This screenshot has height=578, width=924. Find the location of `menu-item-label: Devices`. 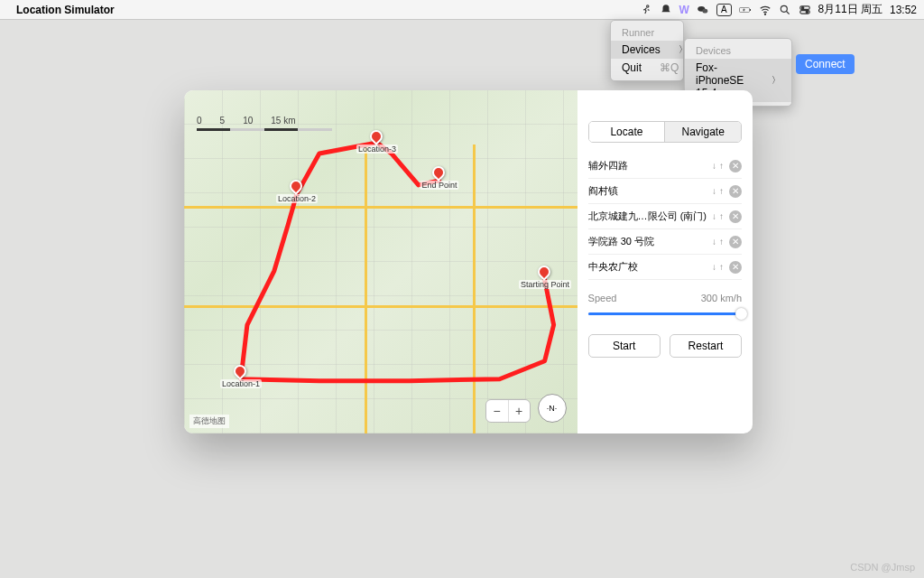

menu-item-label: Devices is located at coordinates (641, 50).